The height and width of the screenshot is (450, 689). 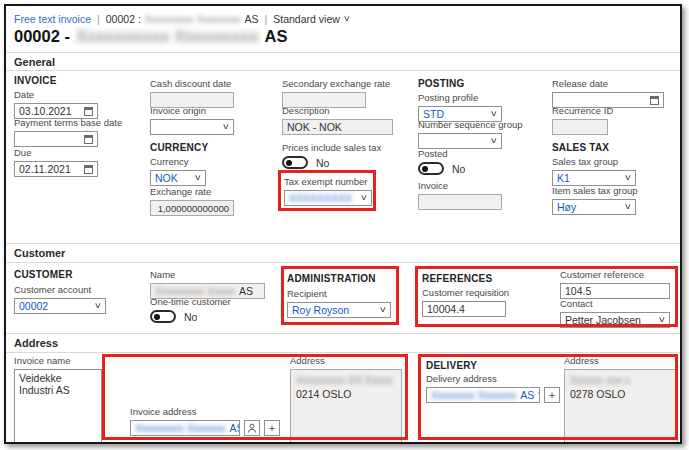 What do you see at coordinates (56, 139) in the screenshot?
I see `payment-terms-base-date-input` at bounding box center [56, 139].